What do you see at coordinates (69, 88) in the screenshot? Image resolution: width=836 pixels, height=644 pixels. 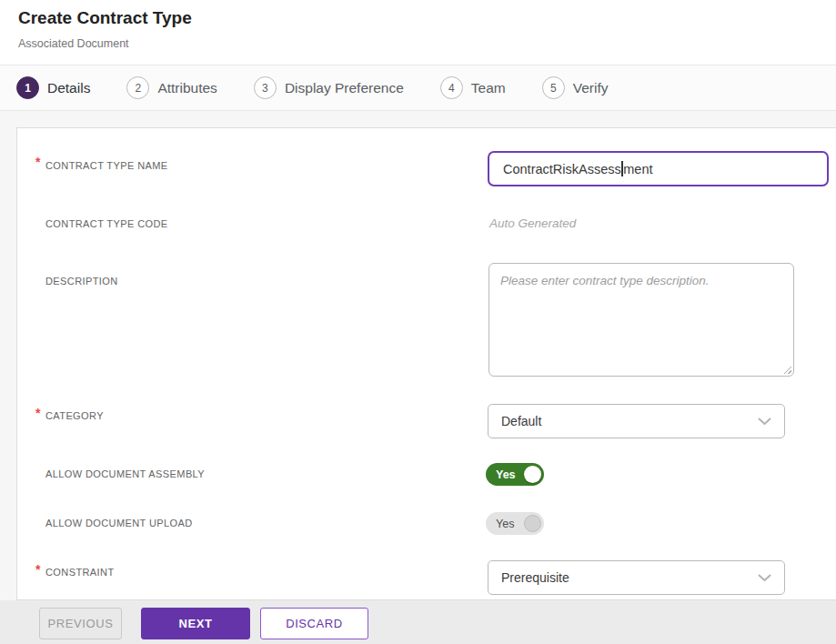 I see `step-label: Details` at bounding box center [69, 88].